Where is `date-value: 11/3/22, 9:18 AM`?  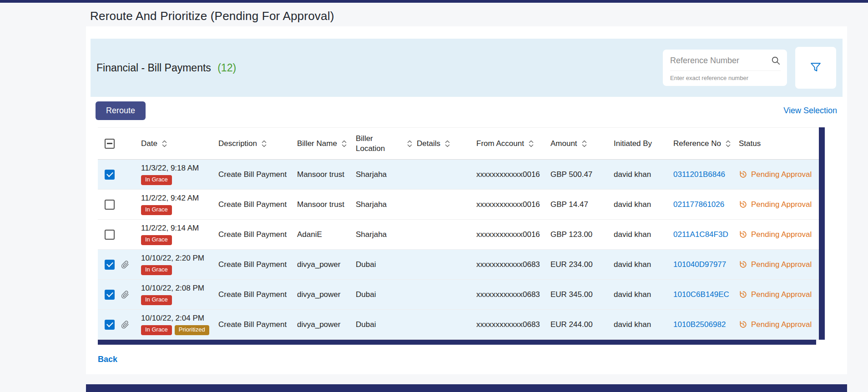
date-value: 11/3/22, 9:18 AM is located at coordinates (170, 168).